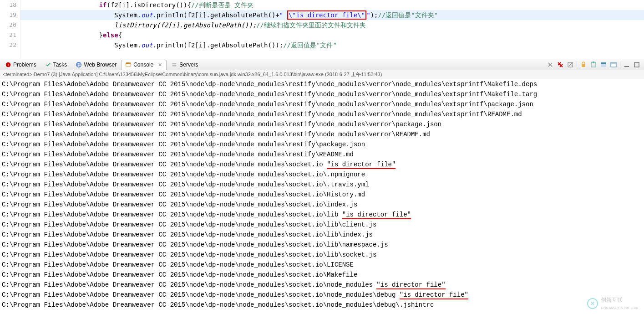 The width and height of the screenshot is (644, 314). I want to click on tasks-icon, so click(48, 65).